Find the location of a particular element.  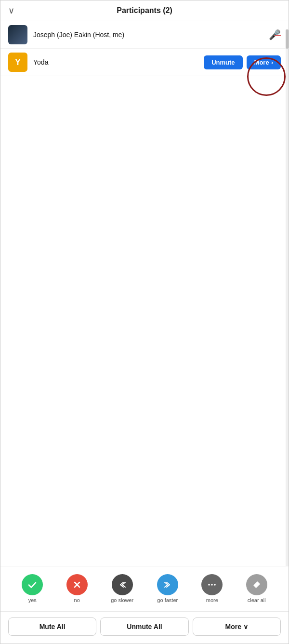

avatar-image is located at coordinates (18, 35).